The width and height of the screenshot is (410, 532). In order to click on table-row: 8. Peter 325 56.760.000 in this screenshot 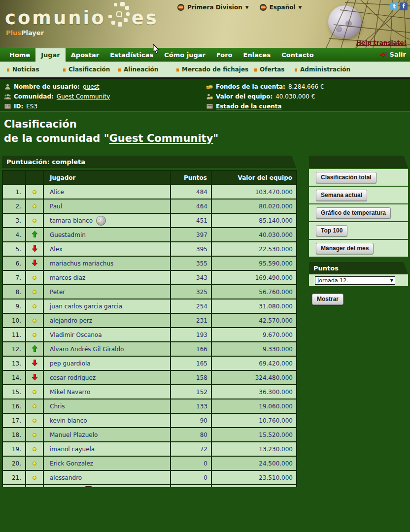, I will do `click(150, 292)`.